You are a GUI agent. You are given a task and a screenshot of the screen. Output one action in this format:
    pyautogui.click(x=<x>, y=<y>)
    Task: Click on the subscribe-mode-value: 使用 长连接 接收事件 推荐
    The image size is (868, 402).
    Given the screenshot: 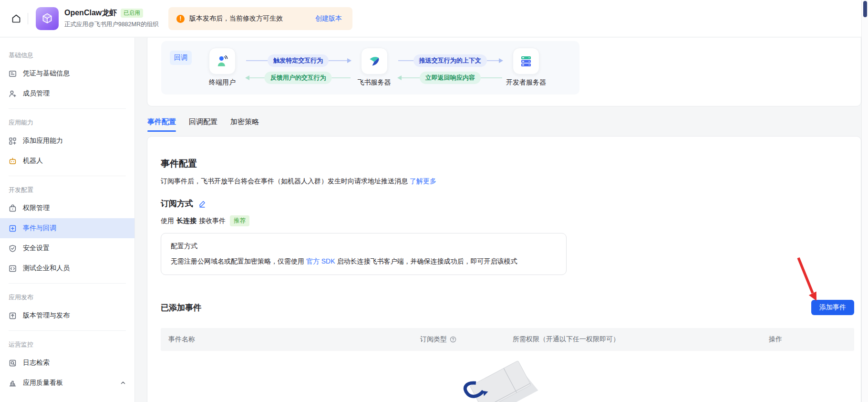 What is the action you would take?
    pyautogui.click(x=507, y=221)
    